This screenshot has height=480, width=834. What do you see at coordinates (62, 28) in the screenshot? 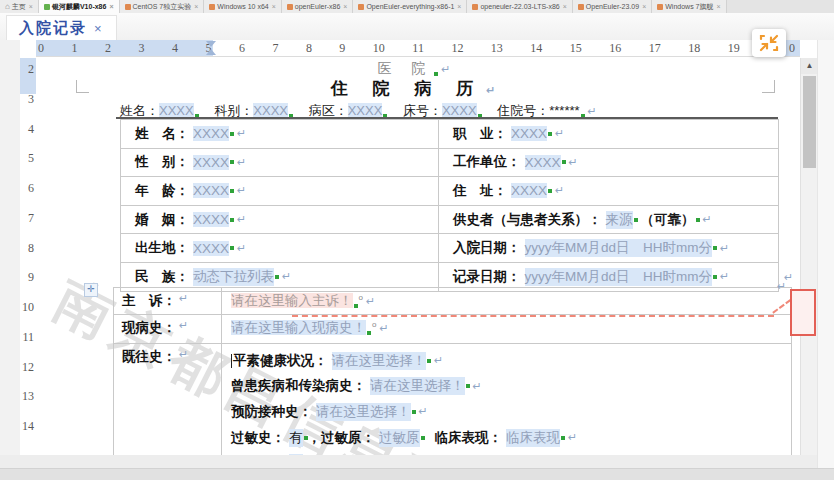
I see `tab-admission-record: 入院记录 ×` at bounding box center [62, 28].